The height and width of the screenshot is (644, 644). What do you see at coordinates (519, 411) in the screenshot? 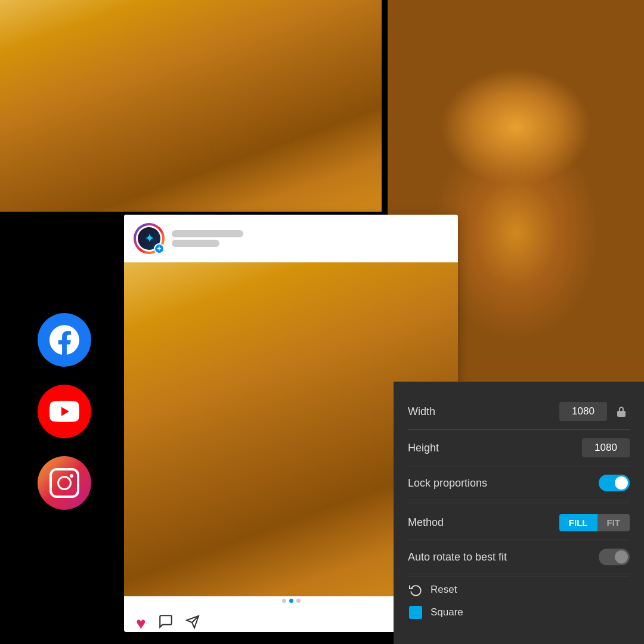
I see `width-row: Width` at bounding box center [519, 411].